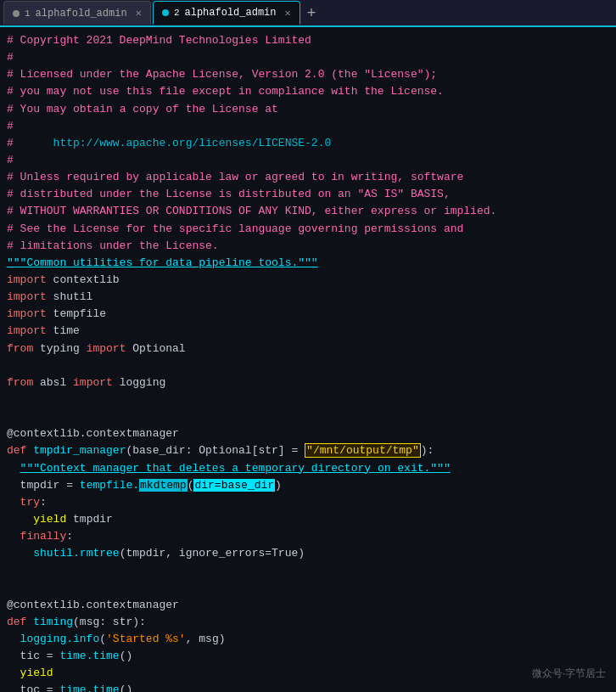 The height and width of the screenshot is (692, 616). What do you see at coordinates (308, 537) in the screenshot?
I see `code-line-finally: finally:` at bounding box center [308, 537].